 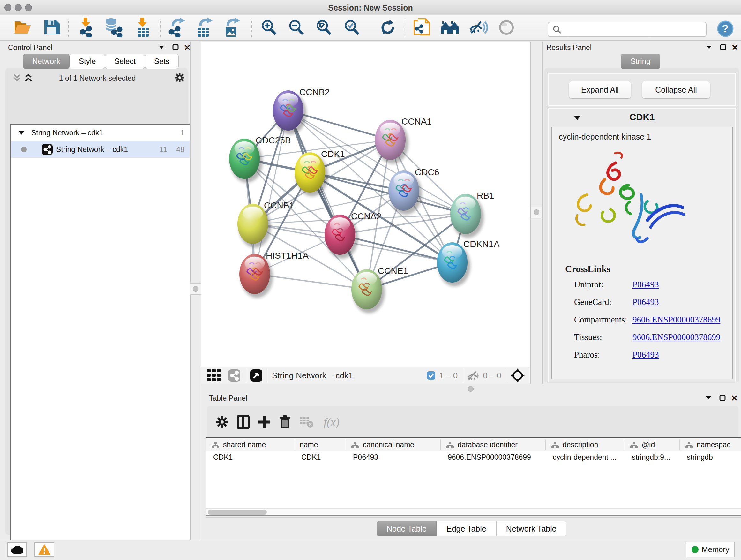 I want to click on tab-network-table: Network Table, so click(x=531, y=529).